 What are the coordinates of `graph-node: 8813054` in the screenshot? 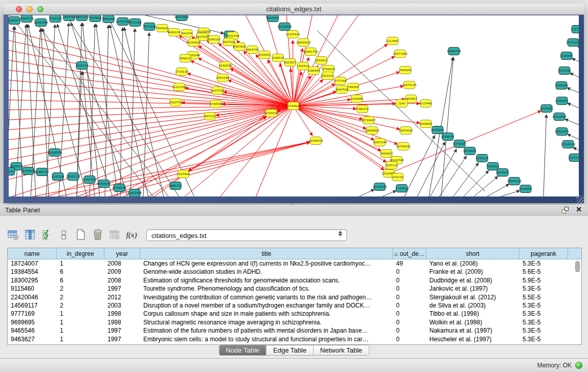 It's located at (273, 18).